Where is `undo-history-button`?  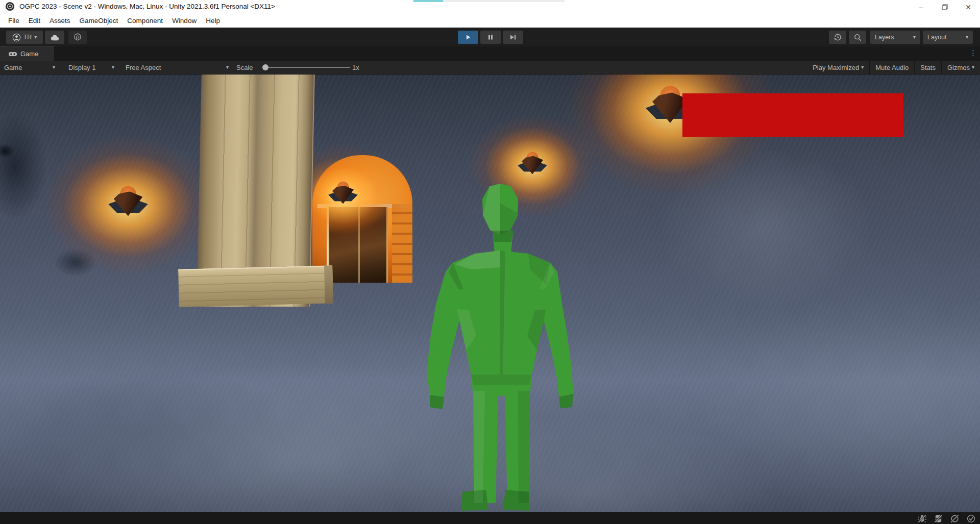
undo-history-button is located at coordinates (838, 37).